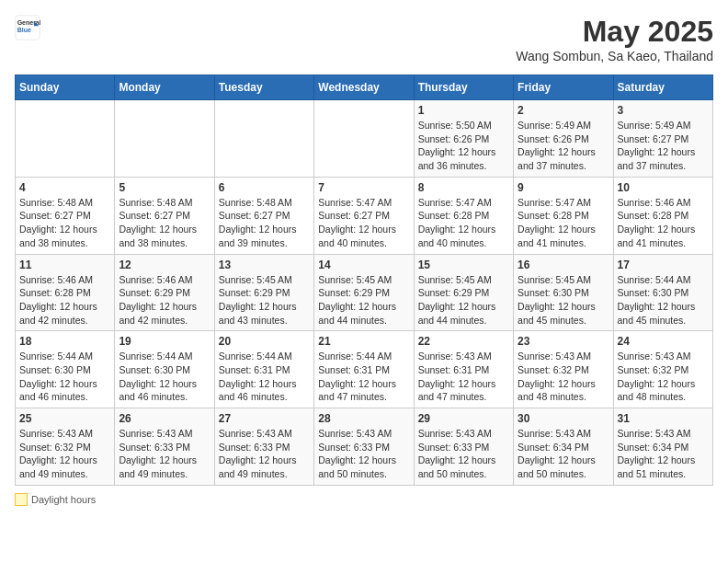 This screenshot has height=563, width=728. I want to click on day-number: 1, so click(463, 110).